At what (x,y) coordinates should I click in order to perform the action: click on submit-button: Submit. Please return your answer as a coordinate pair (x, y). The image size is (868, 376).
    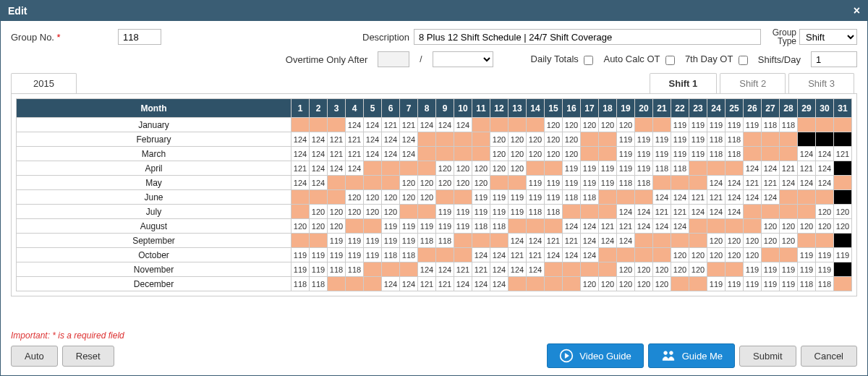
    Looking at the image, I should click on (767, 356).